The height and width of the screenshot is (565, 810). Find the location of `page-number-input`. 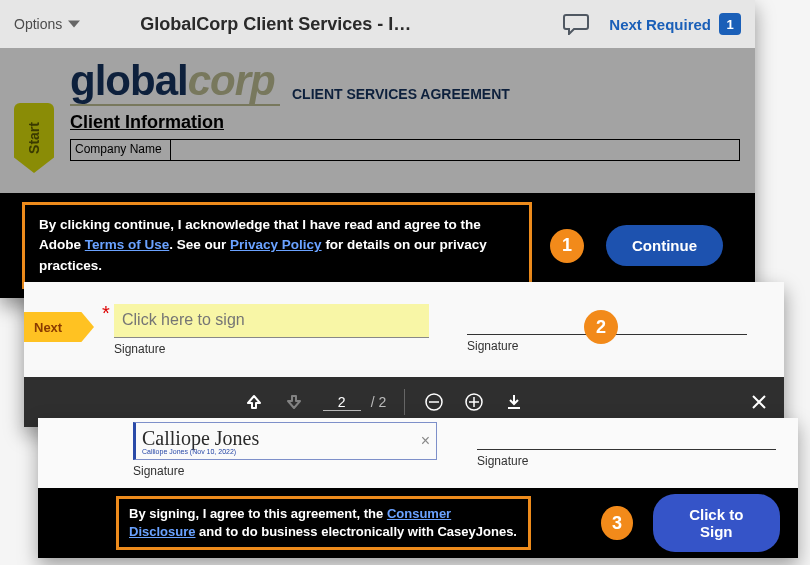

page-number-input is located at coordinates (342, 402).